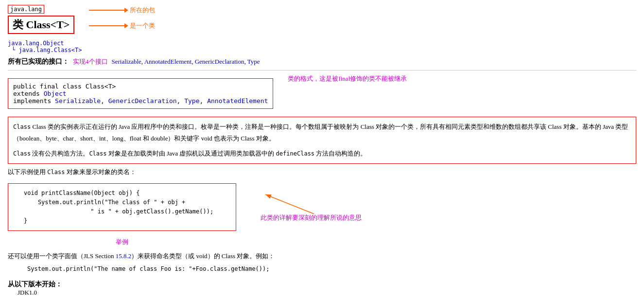  Describe the element at coordinates (311, 218) in the screenshot. I see `example-annotation-text: 此类的详解要深刻的理解所说的意思` at that location.